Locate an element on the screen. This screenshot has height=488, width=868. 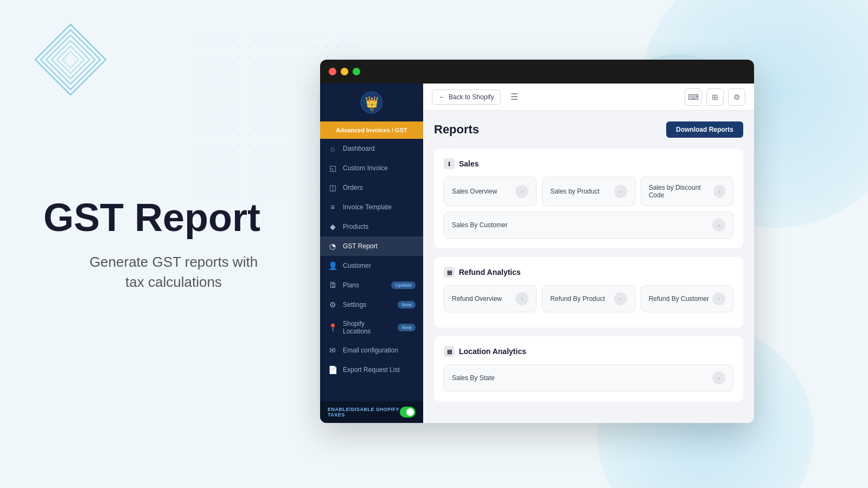
dot-red is located at coordinates (333, 72).